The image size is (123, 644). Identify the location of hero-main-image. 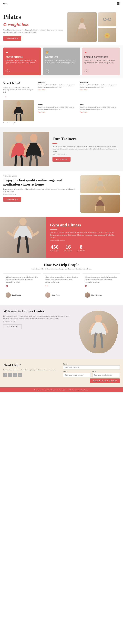
(82, 27).